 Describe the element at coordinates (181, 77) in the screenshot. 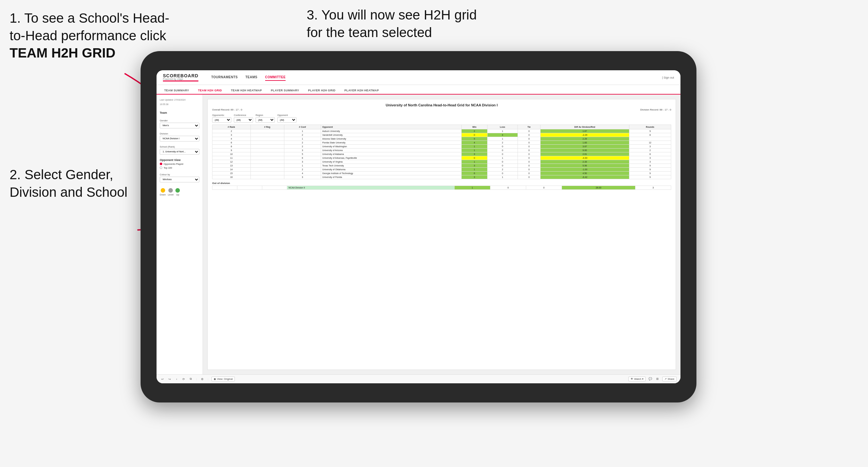

I see `logo-area: SCOREBOARD Powered by clippi` at that location.